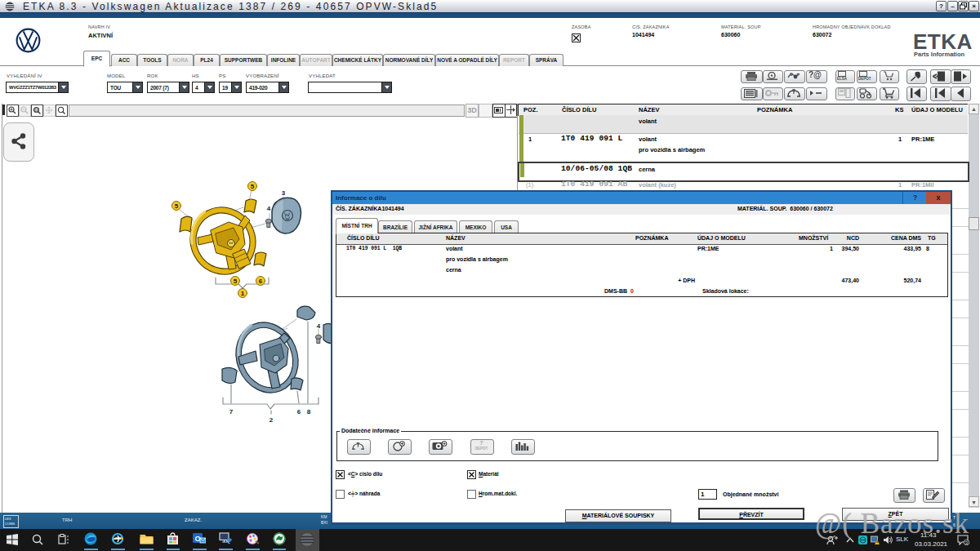 The image size is (980, 551). What do you see at coordinates (271, 420) in the screenshot?
I see `svg-text: 2` at bounding box center [271, 420].